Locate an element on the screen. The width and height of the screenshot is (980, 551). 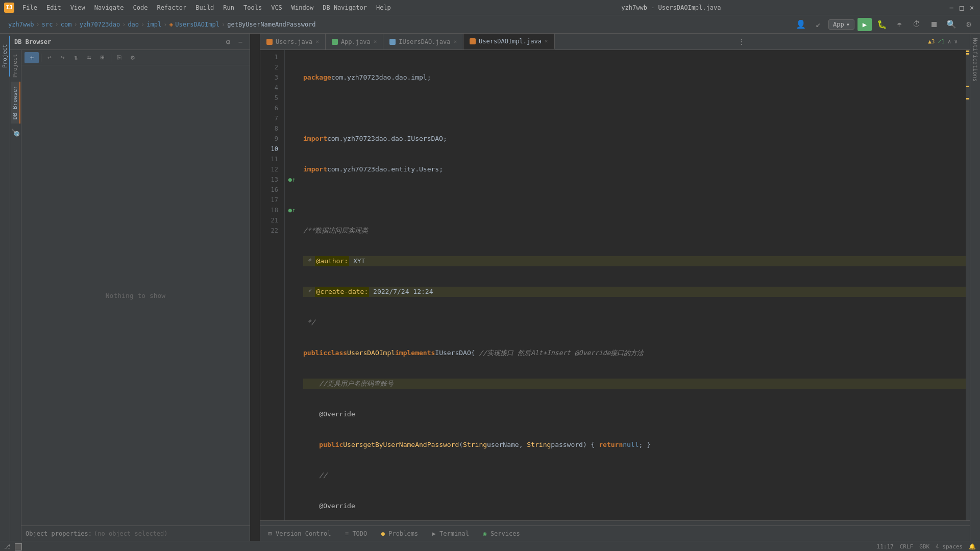
breadcrumb-impl: impl is located at coordinates (154, 24).